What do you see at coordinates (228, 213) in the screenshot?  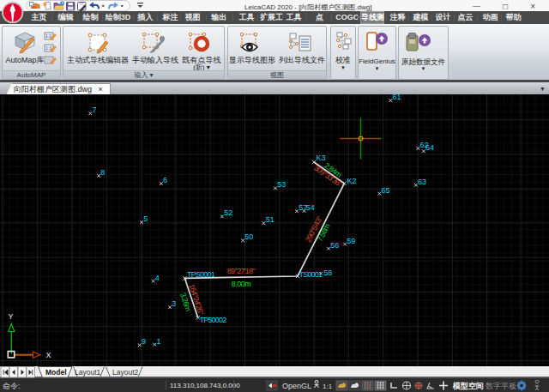 I see `svg-text: 52` at bounding box center [228, 213].